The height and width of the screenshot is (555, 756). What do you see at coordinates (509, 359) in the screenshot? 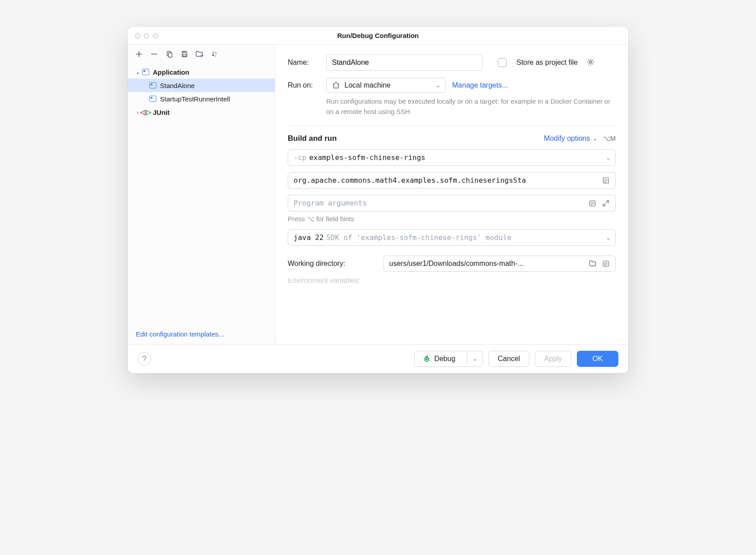
I see `cancel-label: Cancel` at bounding box center [509, 359].